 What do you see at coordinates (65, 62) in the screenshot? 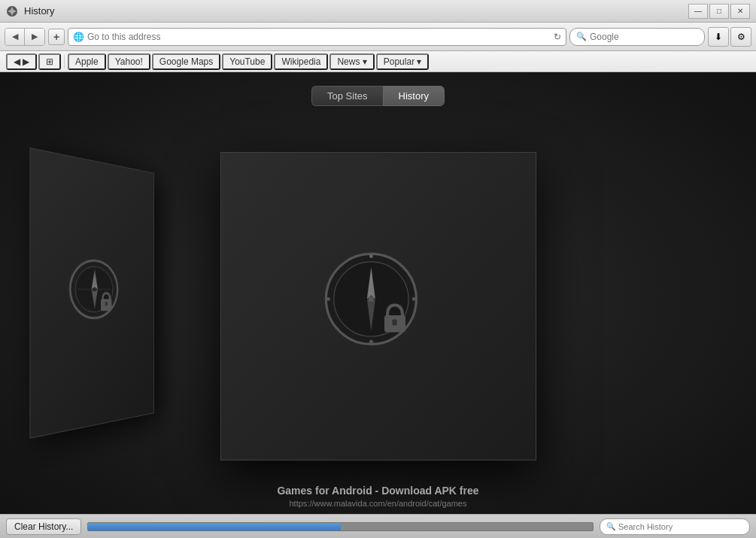
I see `separator` at bounding box center [65, 62].